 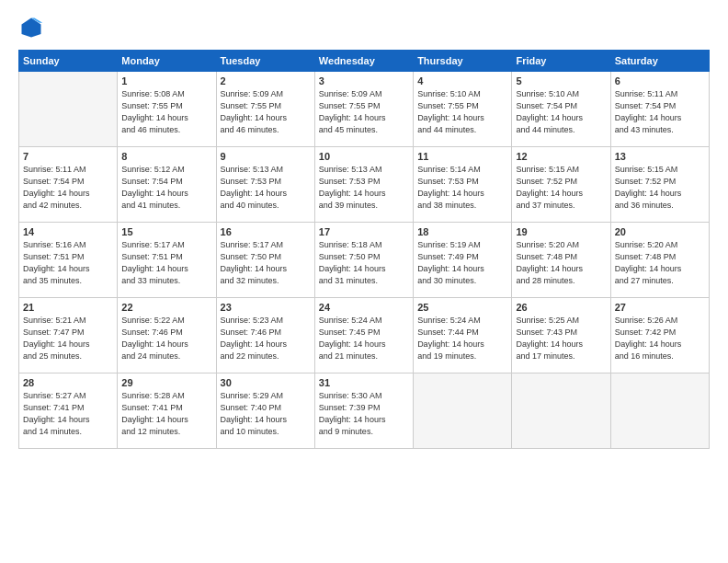 I want to click on day-cell: 17Sunrise: 5:18 AMSunset: 7:50 PMDayligh…, so click(x=364, y=260).